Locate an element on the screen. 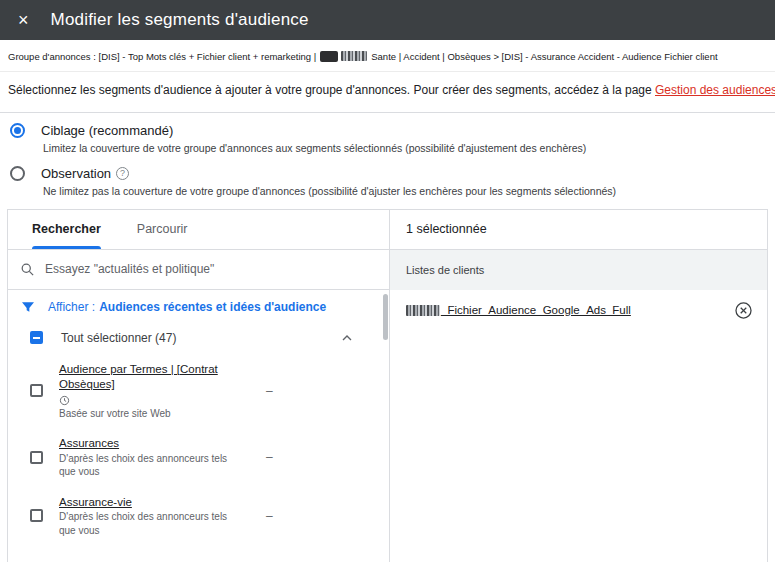 The width and height of the screenshot is (775, 562). observation-description: Ne limitez pas la couverture de votre gr… is located at coordinates (405, 191).